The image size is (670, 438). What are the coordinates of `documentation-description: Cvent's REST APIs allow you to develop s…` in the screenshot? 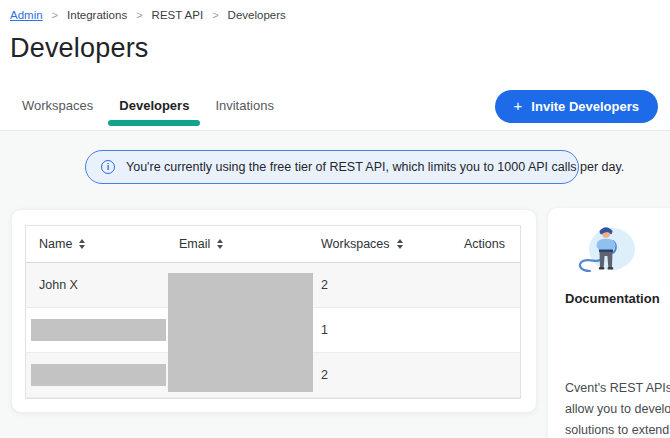 It's located at (618, 408).